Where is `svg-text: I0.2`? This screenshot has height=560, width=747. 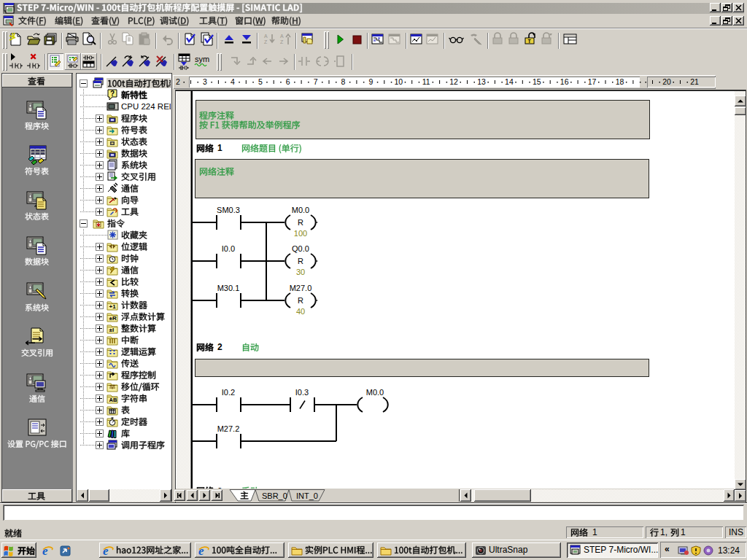
svg-text: I0.2 is located at coordinates (228, 392).